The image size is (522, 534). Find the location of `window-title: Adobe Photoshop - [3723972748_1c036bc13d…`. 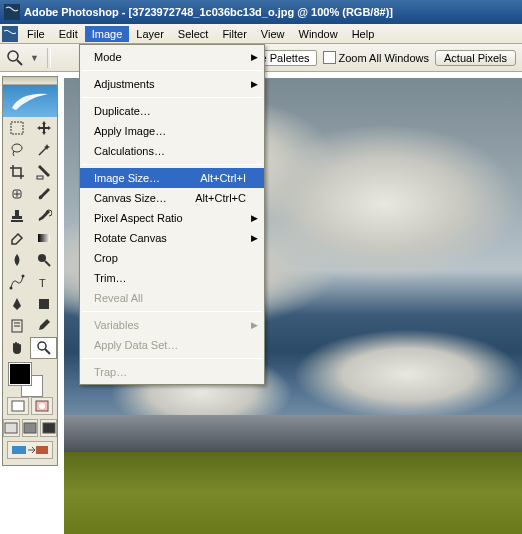

window-title: Adobe Photoshop - [3723972748_1c036bc13d… is located at coordinates (208, 12).